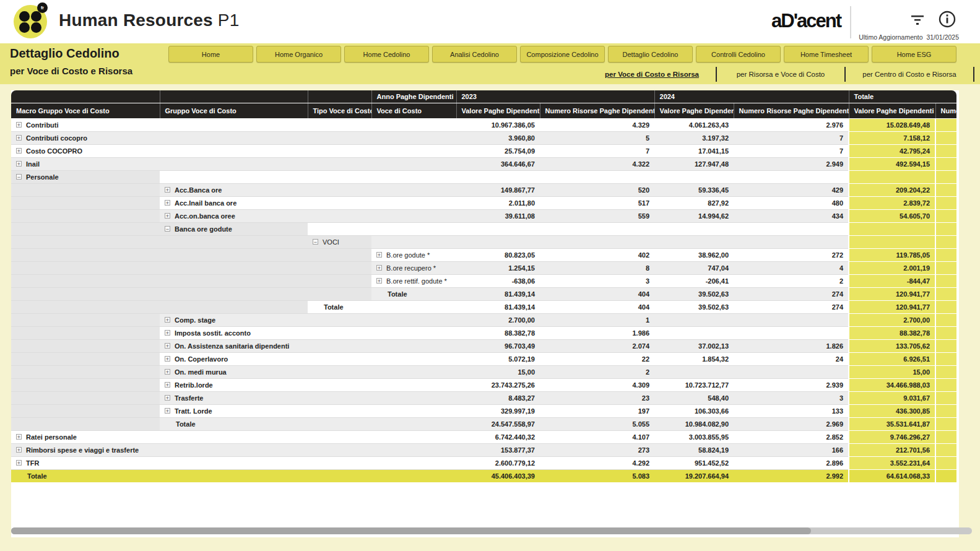 The width and height of the screenshot is (980, 551). What do you see at coordinates (498, 437) in the screenshot?
I see `value-cell: 6.742.440,32` at bounding box center [498, 437].